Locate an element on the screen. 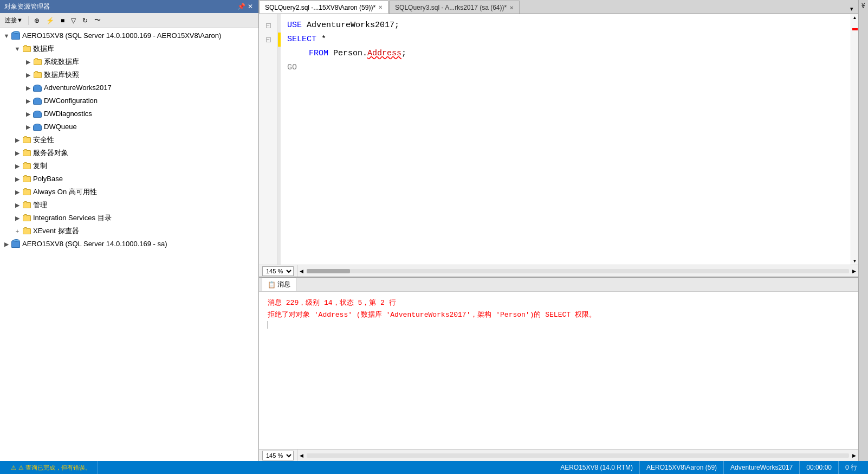 The image size is (868, 474). tree-item-replication: ▶ 复制 is located at coordinates (129, 166).